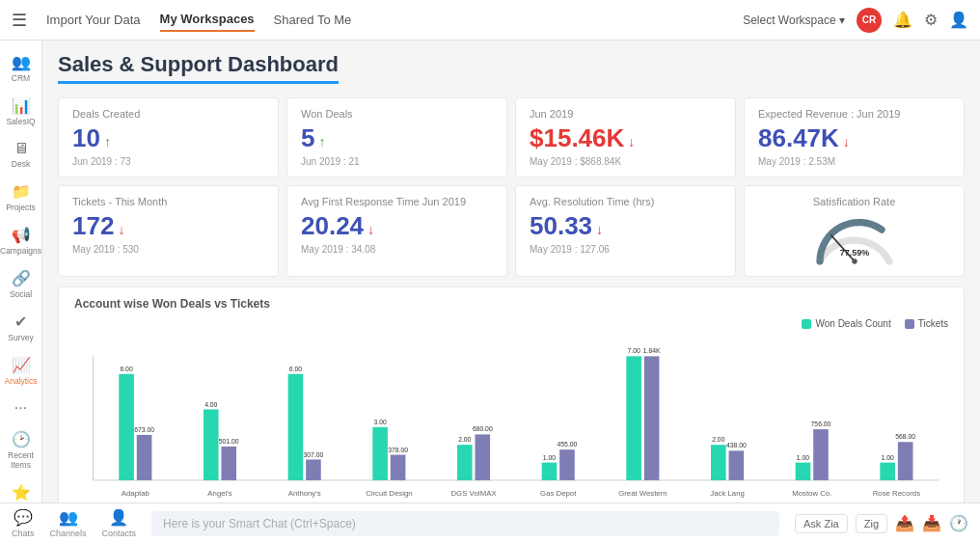  Describe the element at coordinates (806, 324) in the screenshot. I see `legend-won-deals-dot` at that location.